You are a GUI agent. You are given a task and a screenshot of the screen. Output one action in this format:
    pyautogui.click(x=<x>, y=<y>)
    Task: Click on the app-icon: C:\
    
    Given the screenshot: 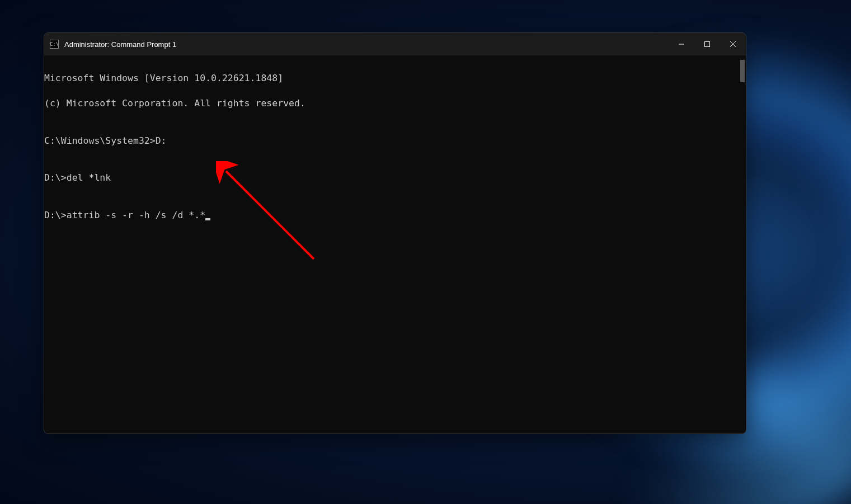 What is the action you would take?
    pyautogui.click(x=54, y=44)
    